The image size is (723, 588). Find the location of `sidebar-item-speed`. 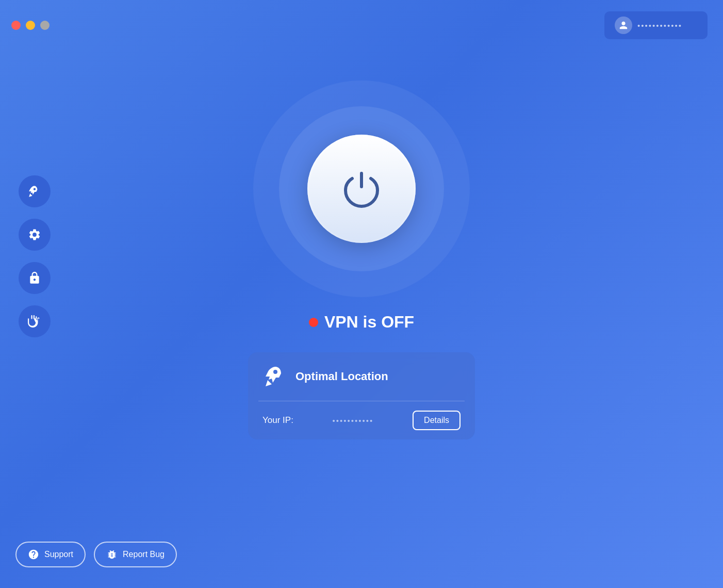

sidebar-item-speed is located at coordinates (35, 191).